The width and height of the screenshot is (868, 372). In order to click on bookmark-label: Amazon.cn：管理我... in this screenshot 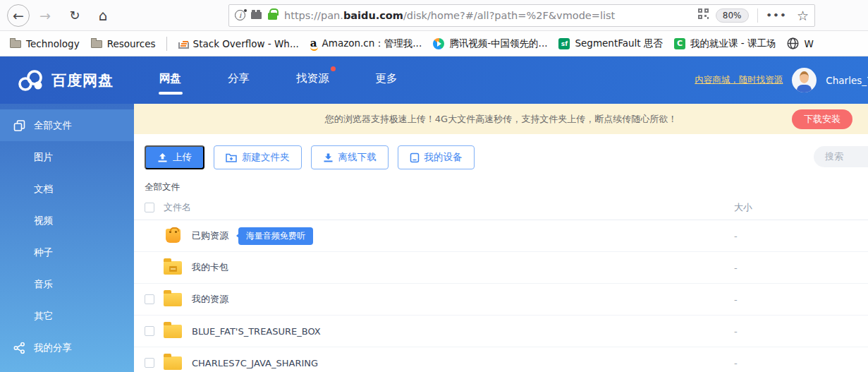, I will do `click(372, 44)`.